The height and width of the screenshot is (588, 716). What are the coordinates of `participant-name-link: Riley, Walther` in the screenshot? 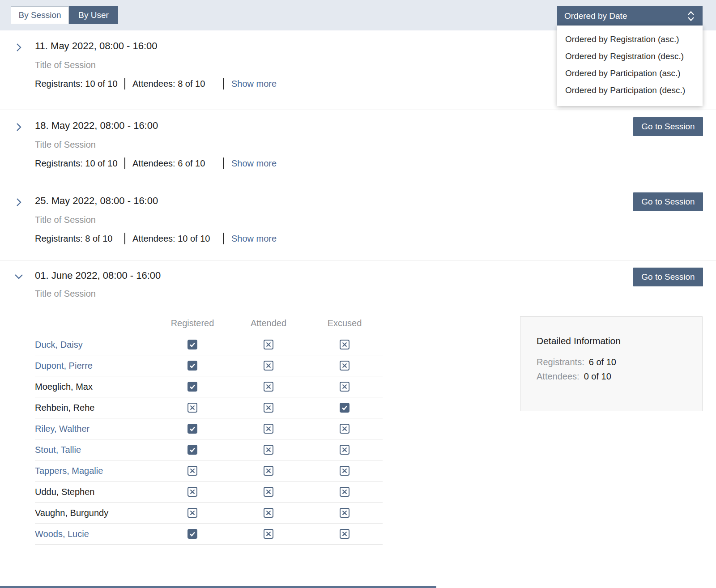 It's located at (95, 429).